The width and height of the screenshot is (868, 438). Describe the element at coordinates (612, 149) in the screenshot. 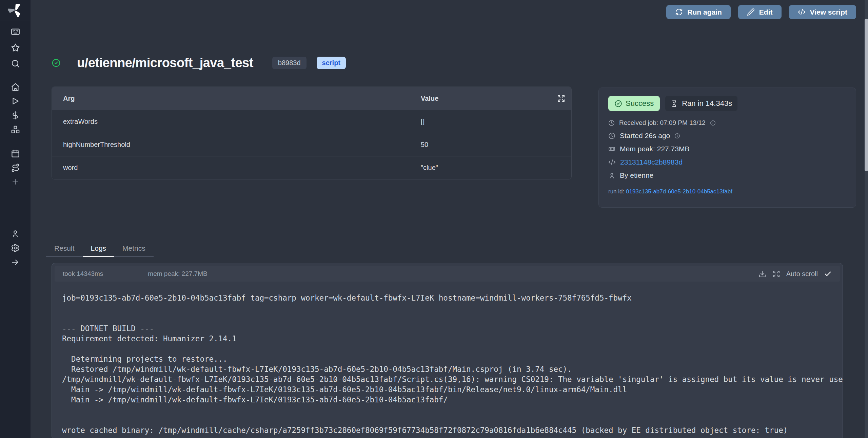

I see `memory-icon` at that location.